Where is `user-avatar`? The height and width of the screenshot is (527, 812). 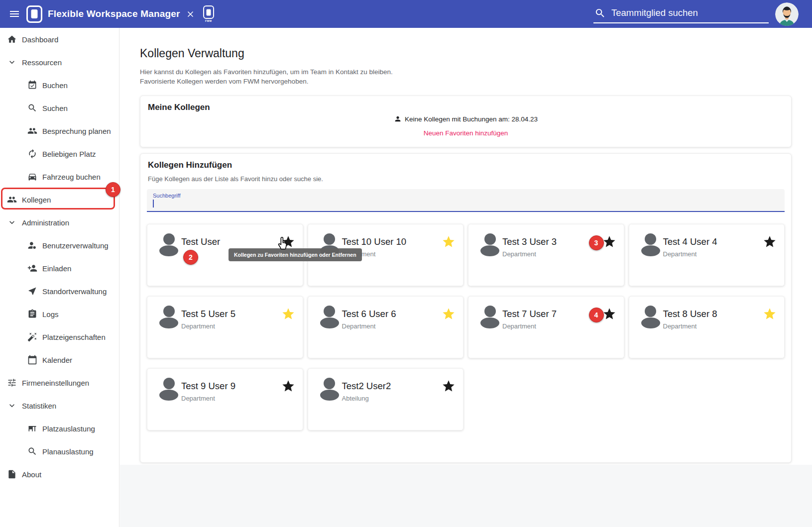 user-avatar is located at coordinates (787, 14).